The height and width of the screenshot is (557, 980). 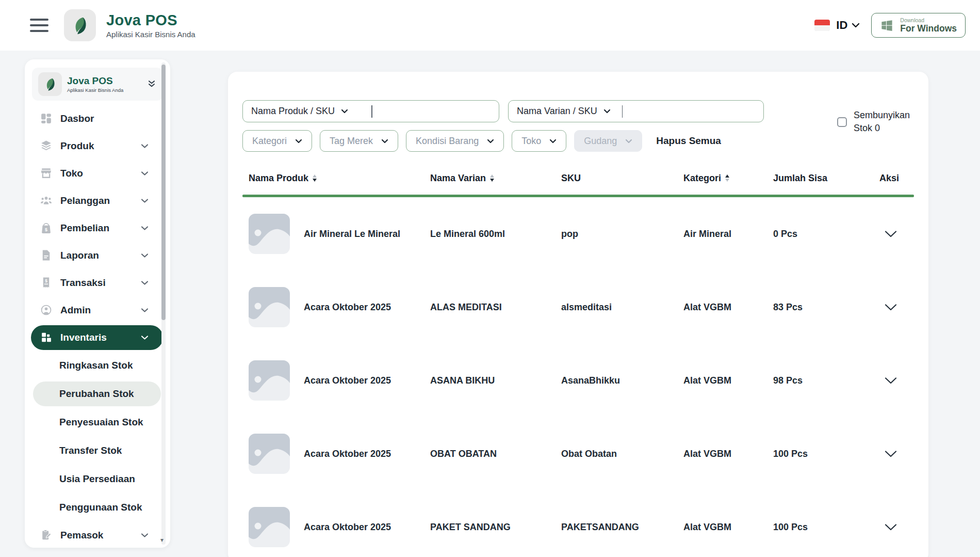 I want to click on product-sku-searchbox: Nama Produk / SKU, so click(x=371, y=112).